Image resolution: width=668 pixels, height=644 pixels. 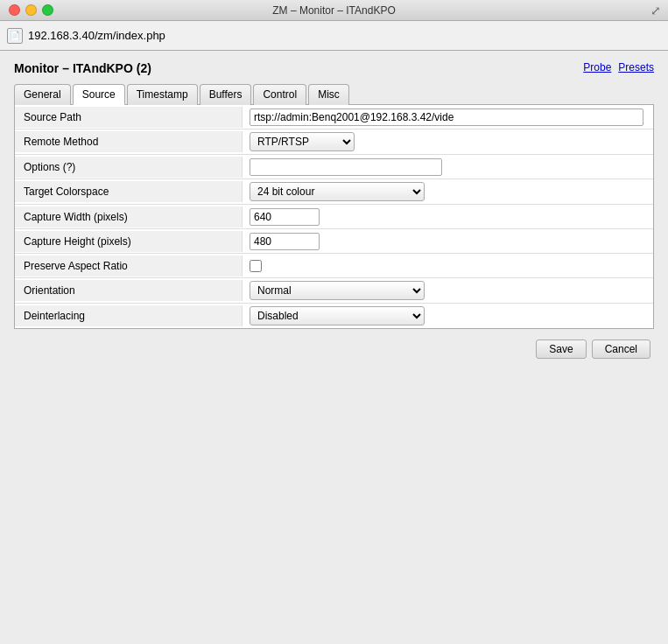 What do you see at coordinates (560, 349) in the screenshot?
I see `save-button: Save` at bounding box center [560, 349].